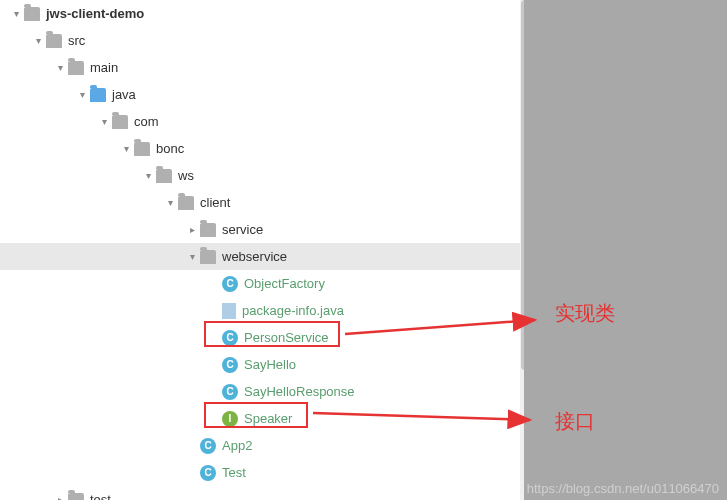 The image size is (727, 500). I want to click on sayhello-label: SayHello, so click(270, 364).